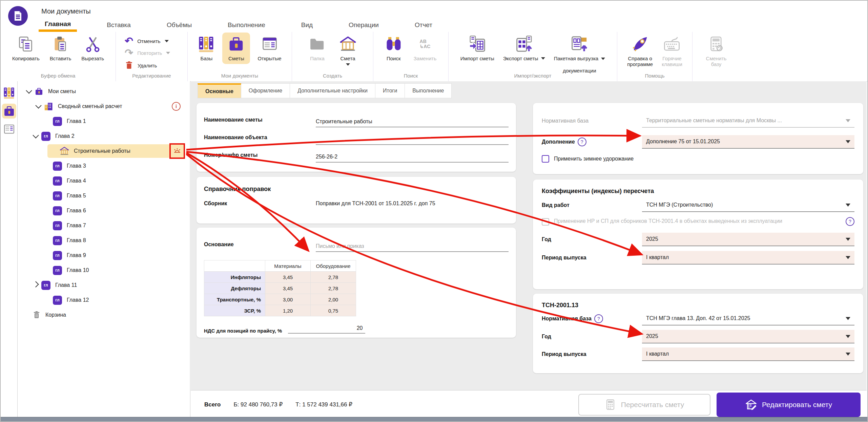  I want to click on year-select: 2025, so click(748, 239).